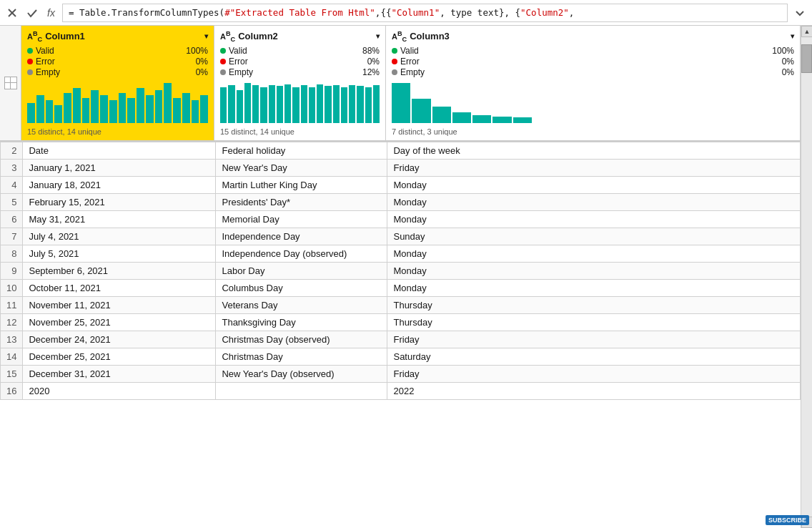  Describe the element at coordinates (800, 13) in the screenshot. I see `formula-expand-button` at that location.